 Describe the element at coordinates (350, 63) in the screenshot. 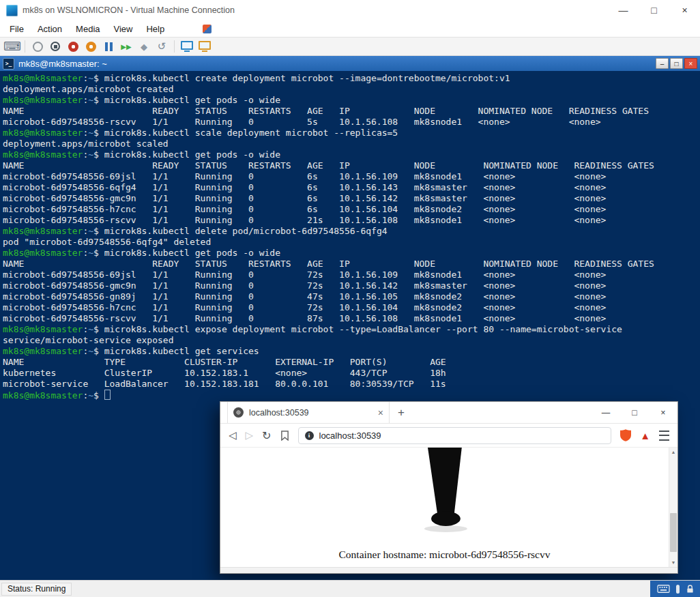

I see `terminal-titlebar: >_ mk8s@mk8smaster: ~ – □ ×` at that location.